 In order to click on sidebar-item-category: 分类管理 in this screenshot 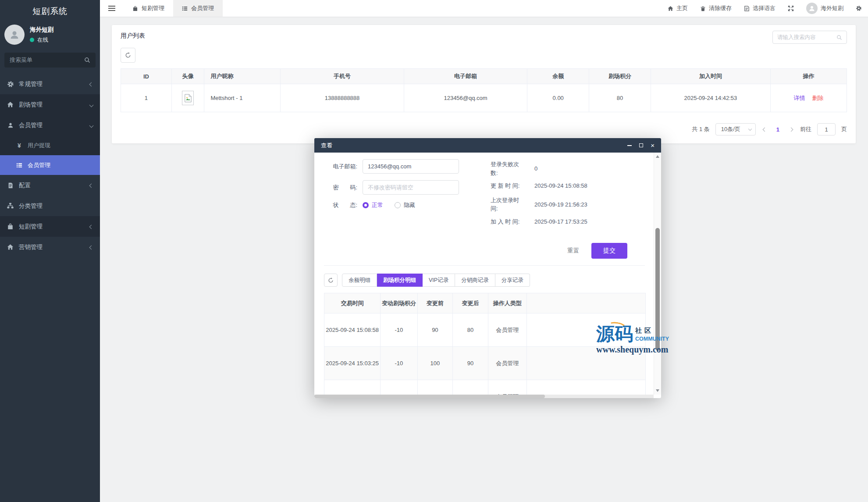, I will do `click(50, 206)`.